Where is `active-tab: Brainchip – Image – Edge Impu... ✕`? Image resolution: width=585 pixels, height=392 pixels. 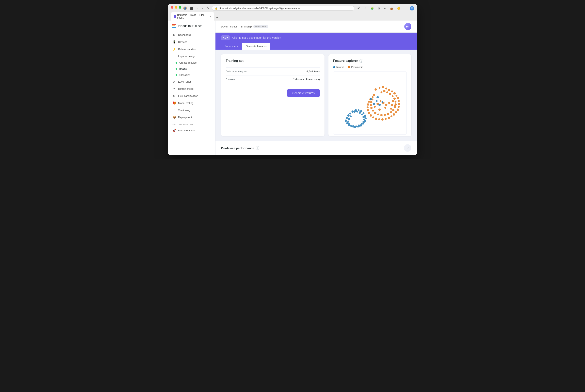
active-tab: Brainchip – Image – Edge Impu... ✕ is located at coordinates (193, 16).